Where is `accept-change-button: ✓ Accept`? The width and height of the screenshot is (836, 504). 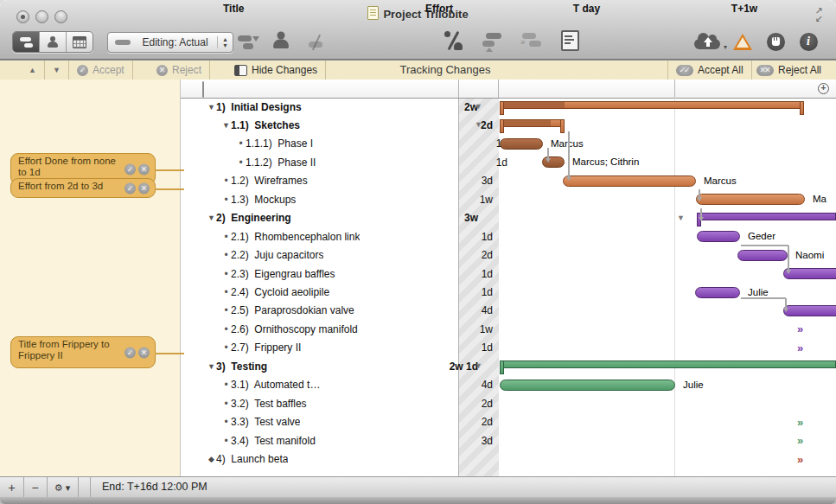 accept-change-button: ✓ Accept is located at coordinates (101, 70).